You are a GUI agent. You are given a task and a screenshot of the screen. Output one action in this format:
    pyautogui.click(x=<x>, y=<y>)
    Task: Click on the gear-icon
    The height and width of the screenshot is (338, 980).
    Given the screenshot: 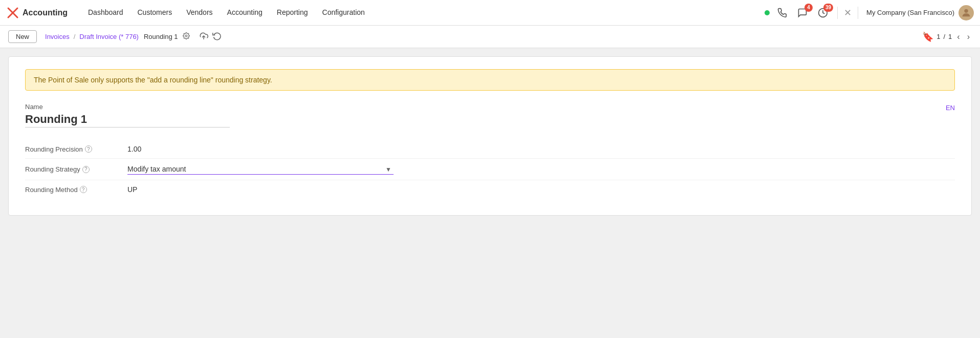 What is the action you would take?
    pyautogui.click(x=186, y=36)
    